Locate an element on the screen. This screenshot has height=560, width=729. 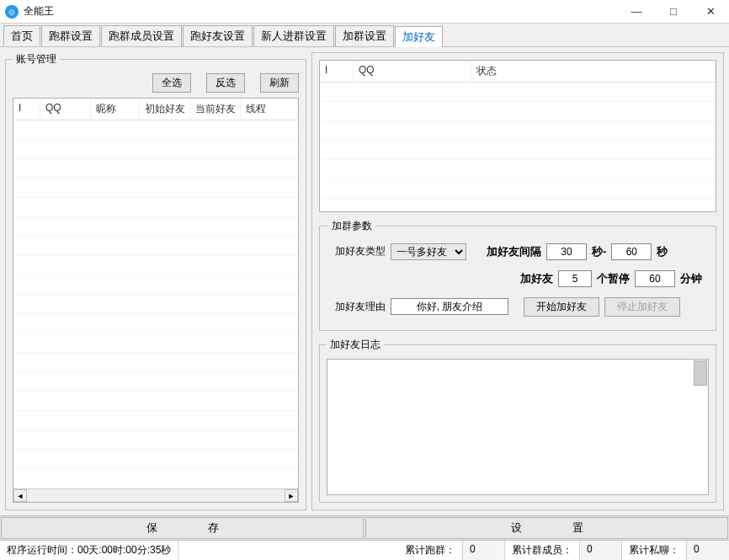
run-group-value: 0 is located at coordinates (484, 551).